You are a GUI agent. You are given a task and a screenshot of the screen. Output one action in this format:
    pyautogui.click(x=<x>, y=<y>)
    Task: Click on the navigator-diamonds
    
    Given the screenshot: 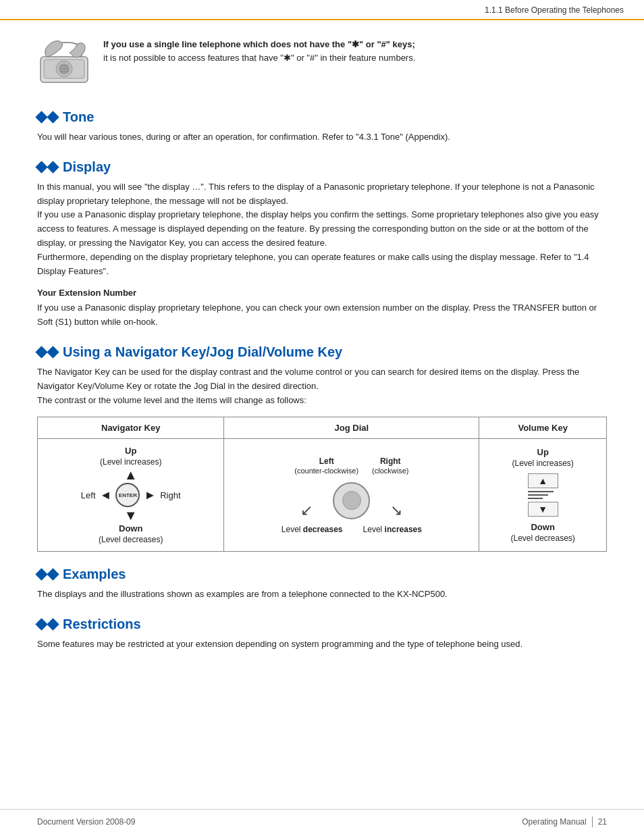 What is the action you would take?
    pyautogui.click(x=47, y=353)
    